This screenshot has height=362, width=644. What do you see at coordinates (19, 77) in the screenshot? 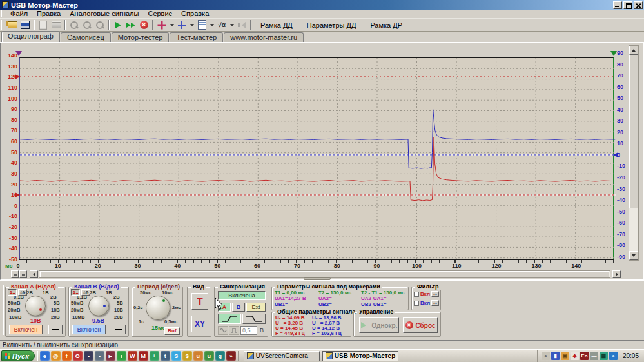
I see `trigger-level-arrow` at bounding box center [19, 77].